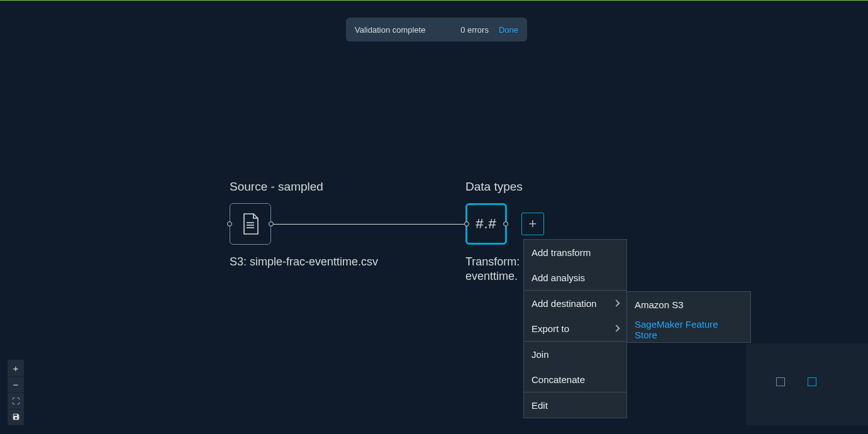  What do you see at coordinates (689, 304) in the screenshot?
I see `submenu-amazon-s3: Amazon S3` at bounding box center [689, 304].